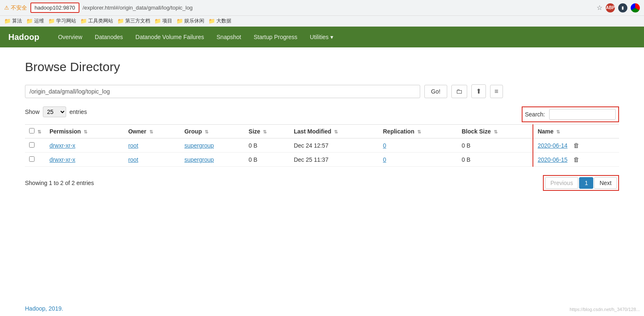  What do you see at coordinates (570, 114) in the screenshot?
I see `search-container: Search:` at bounding box center [570, 114].